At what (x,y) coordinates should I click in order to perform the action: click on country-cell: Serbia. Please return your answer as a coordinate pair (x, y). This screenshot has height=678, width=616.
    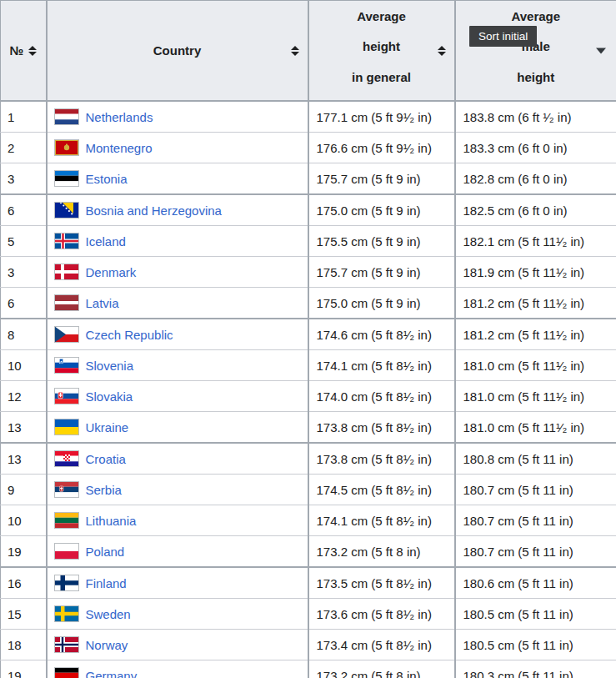
    Looking at the image, I should click on (178, 490).